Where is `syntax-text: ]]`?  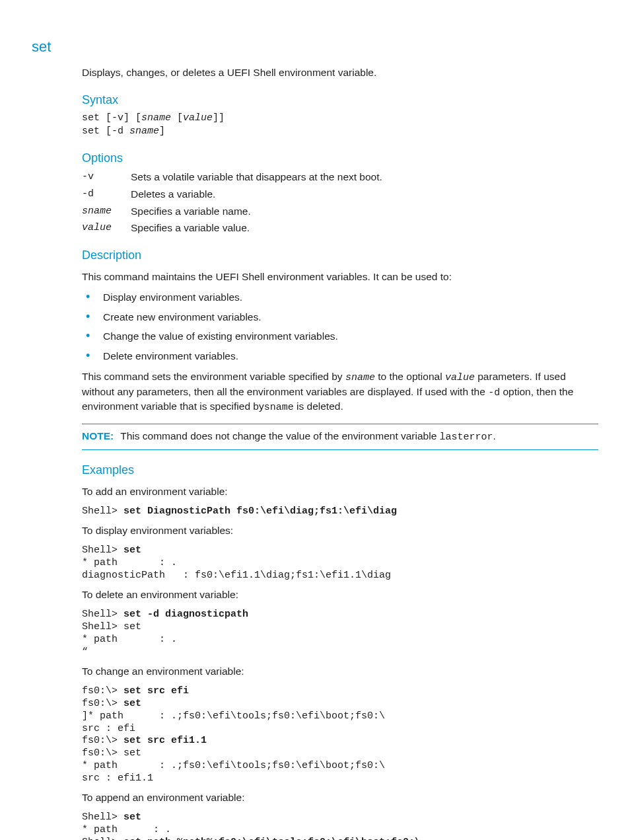
syntax-text: ]] is located at coordinates (219, 118).